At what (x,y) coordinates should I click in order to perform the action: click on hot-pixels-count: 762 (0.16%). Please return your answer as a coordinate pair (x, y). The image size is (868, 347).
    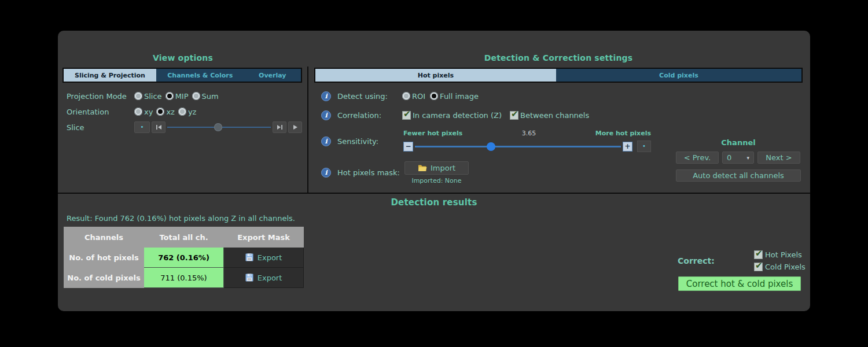
    Looking at the image, I should click on (184, 258).